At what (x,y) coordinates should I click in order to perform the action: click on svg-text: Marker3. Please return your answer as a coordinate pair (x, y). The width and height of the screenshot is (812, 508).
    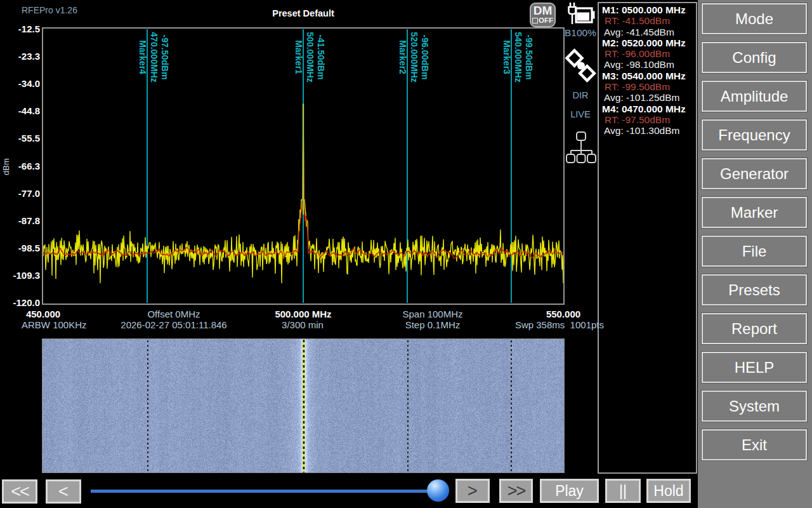
    Looking at the image, I should click on (507, 57).